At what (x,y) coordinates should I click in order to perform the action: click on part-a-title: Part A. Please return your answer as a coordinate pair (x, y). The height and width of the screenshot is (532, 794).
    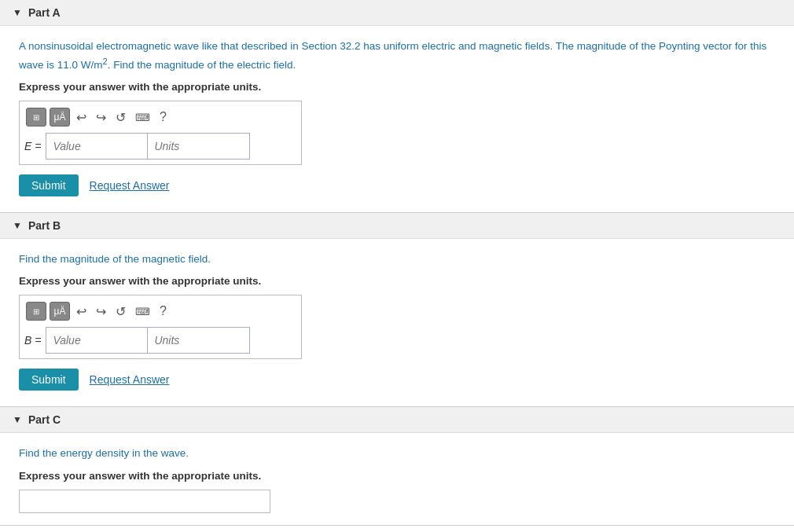
    Looking at the image, I should click on (44, 13).